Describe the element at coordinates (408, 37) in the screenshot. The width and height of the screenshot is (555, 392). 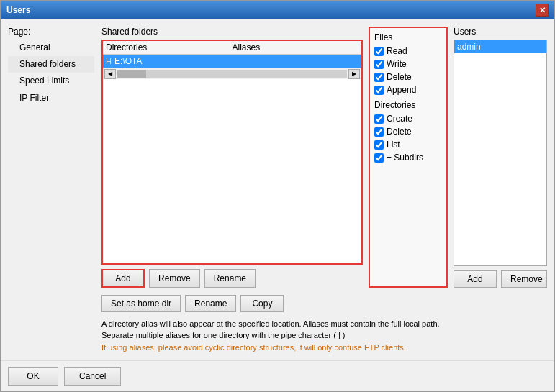
I see `files-section-title: Files` at that location.